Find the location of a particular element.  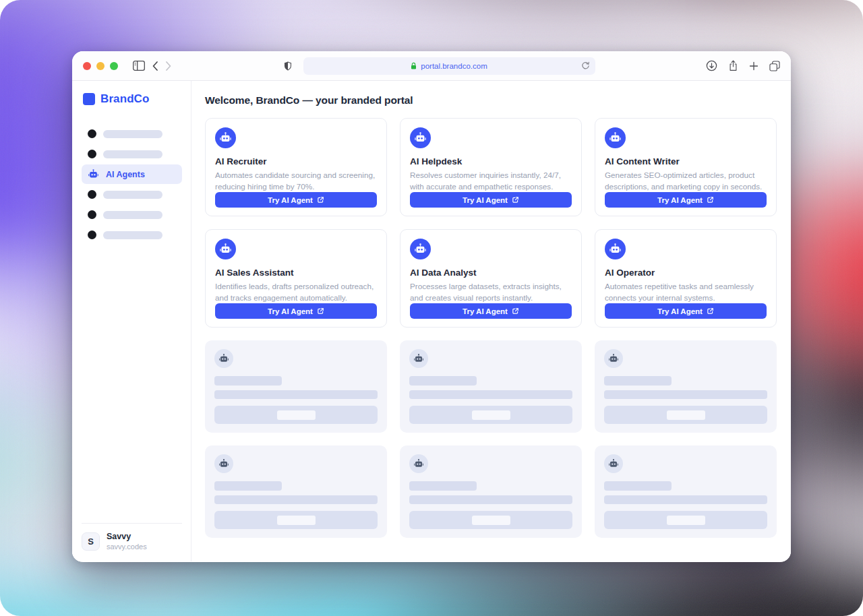

share-icon is located at coordinates (734, 66).